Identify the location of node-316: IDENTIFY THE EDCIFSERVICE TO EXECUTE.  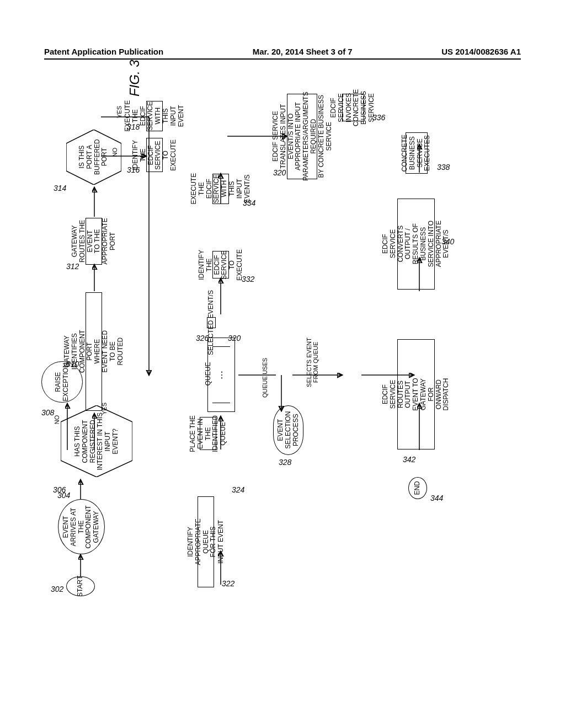
(154, 155).